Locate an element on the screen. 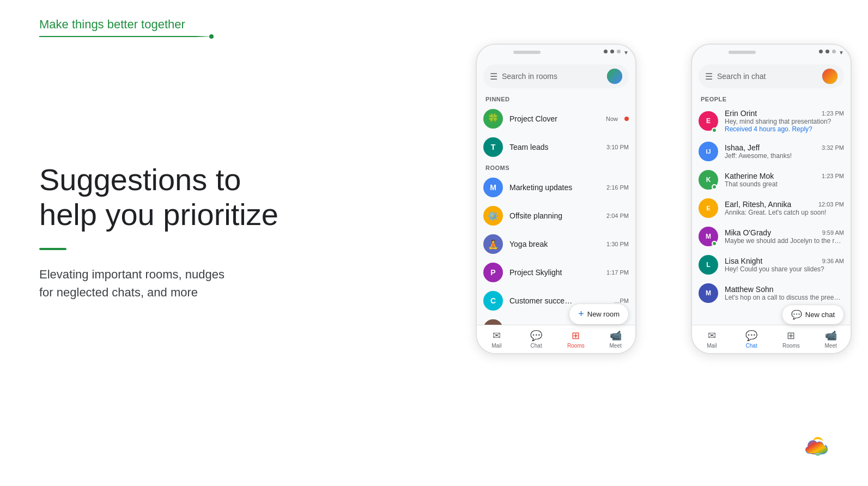 This screenshot has width=868, height=486. google-logo is located at coordinates (818, 447).